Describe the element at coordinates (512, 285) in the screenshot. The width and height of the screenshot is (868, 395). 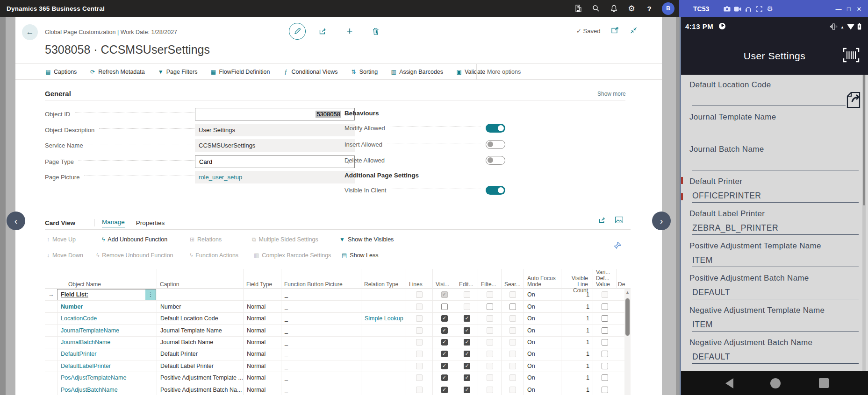
I see `column-header-sear: Sear...` at that location.